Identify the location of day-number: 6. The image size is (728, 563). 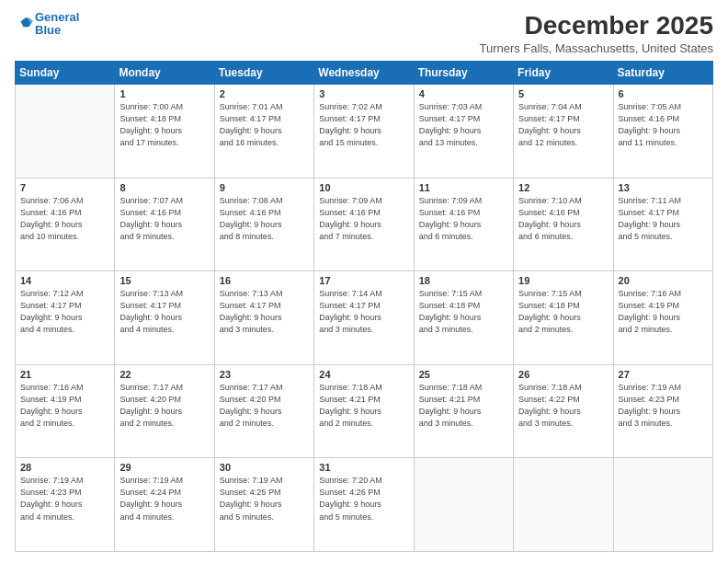
(664, 94).